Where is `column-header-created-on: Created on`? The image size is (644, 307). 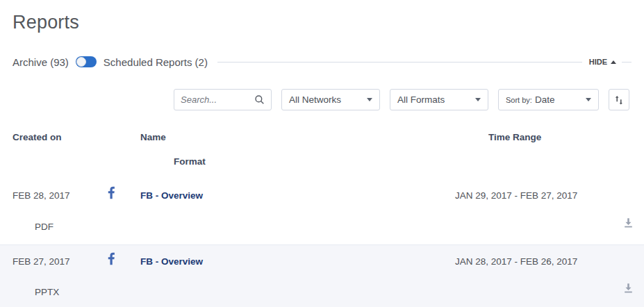 column-header-created-on: Created on is located at coordinates (38, 138).